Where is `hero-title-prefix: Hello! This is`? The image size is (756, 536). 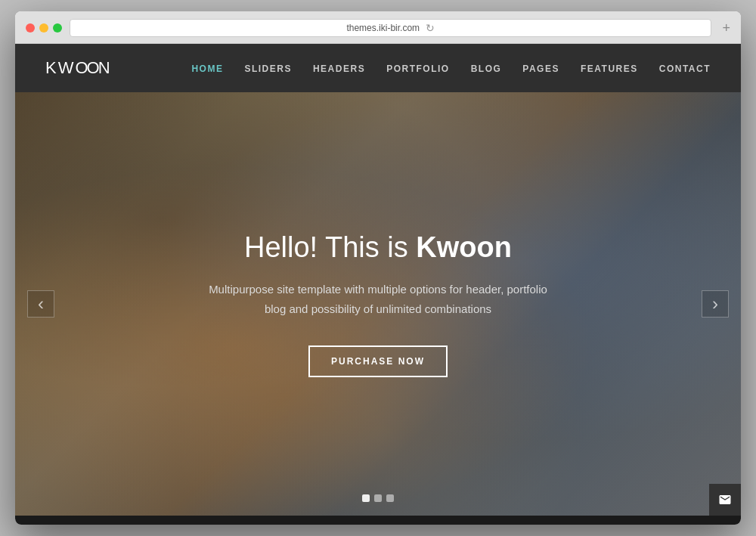
hero-title-prefix: Hello! This is is located at coordinates (330, 247).